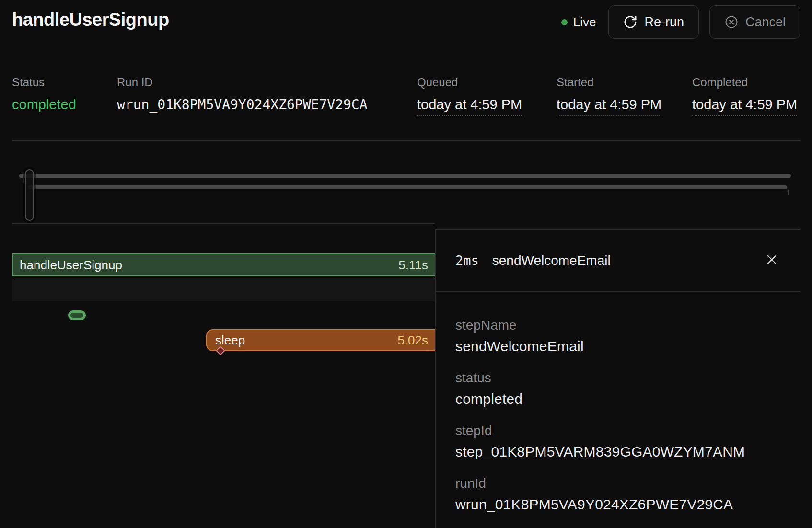 This screenshot has width=812, height=528. Describe the element at coordinates (407, 187) in the screenshot. I see `minimap-sleep-bar` at that location.